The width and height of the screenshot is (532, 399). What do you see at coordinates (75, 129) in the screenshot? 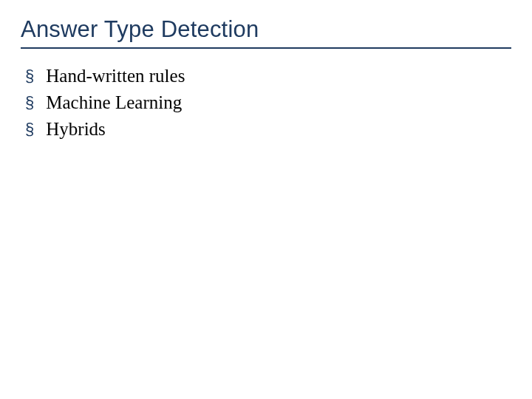
I see `bullet-text: Hybrids` at bounding box center [75, 129].